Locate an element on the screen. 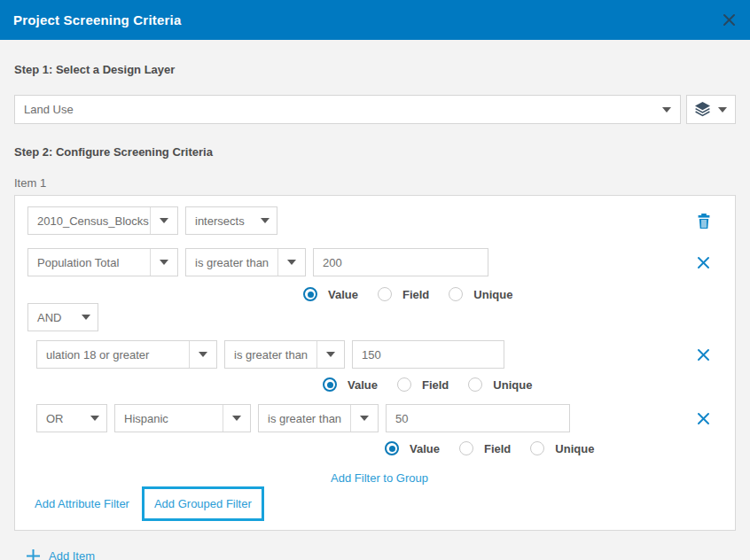 This screenshot has height=560, width=750. close-icon is located at coordinates (729, 19).